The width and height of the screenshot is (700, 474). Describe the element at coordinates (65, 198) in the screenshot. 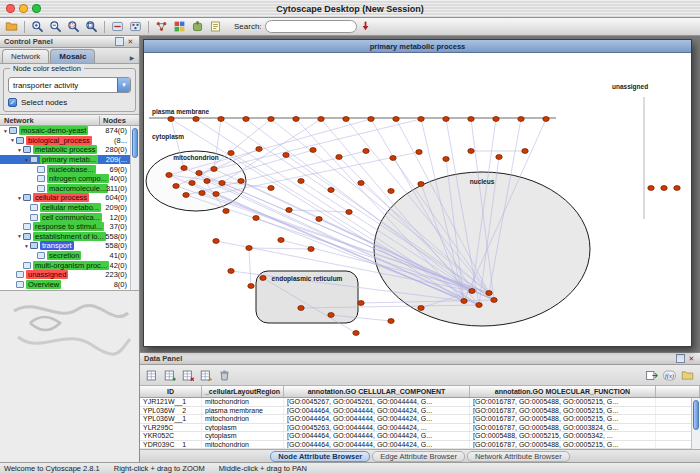

I see `tree-item-cellular-process: cellular process604(0)` at that location.